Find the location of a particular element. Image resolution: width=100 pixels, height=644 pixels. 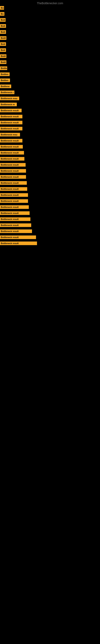

list-item: Bottle is located at coordinates (50, 68).